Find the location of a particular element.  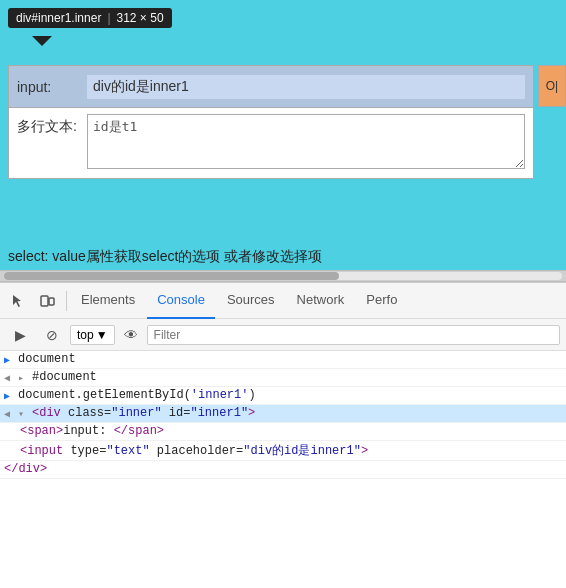

stop-button: ⊘ is located at coordinates (52, 335).